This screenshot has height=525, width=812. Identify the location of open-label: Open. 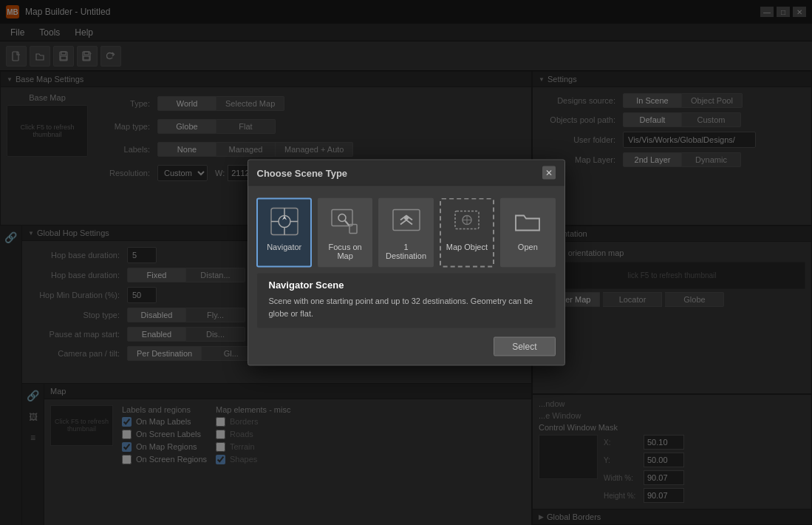
(528, 247).